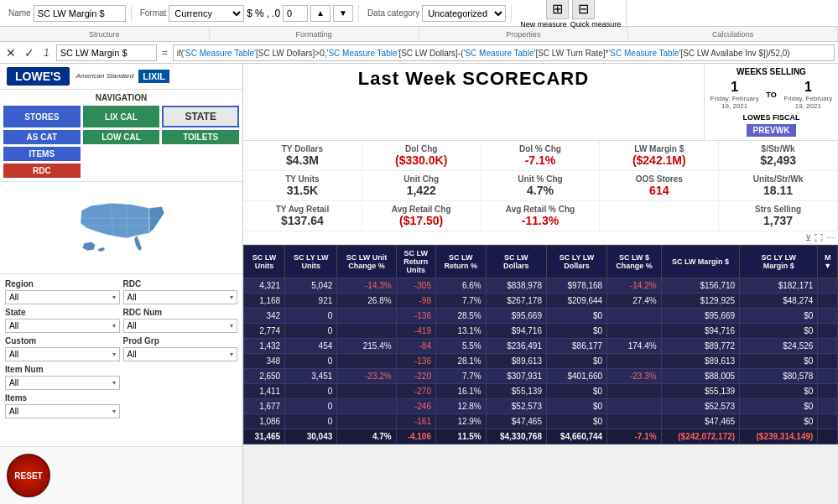 The height and width of the screenshot is (504, 838). I want to click on table-cell: $978,168, so click(576, 286).